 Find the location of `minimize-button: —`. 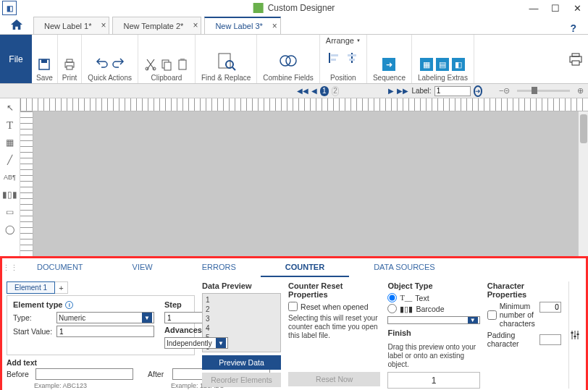

minimize-button: — is located at coordinates (534, 8).